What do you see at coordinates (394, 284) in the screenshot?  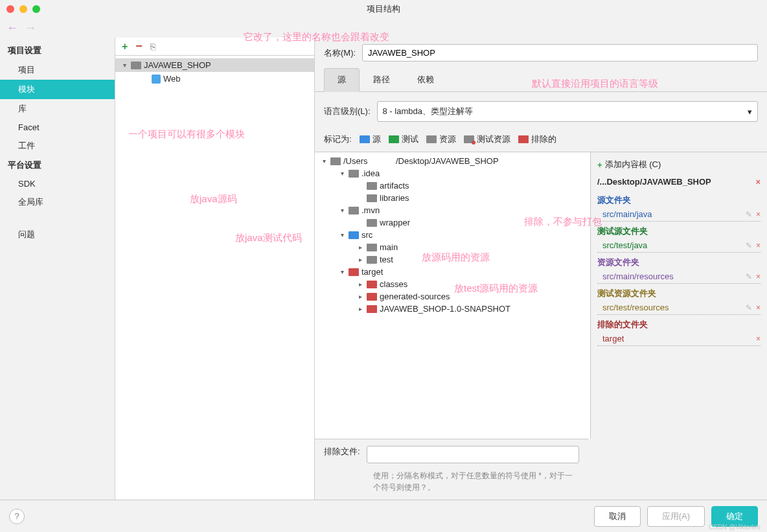 I see `folder-label: classes` at bounding box center [394, 284].